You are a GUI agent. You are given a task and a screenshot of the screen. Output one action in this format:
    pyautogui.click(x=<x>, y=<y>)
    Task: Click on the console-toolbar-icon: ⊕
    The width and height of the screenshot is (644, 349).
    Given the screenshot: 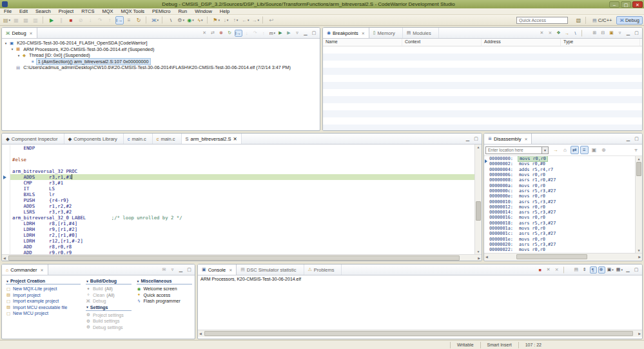 What is the action you would take?
    pyautogui.click(x=602, y=270)
    